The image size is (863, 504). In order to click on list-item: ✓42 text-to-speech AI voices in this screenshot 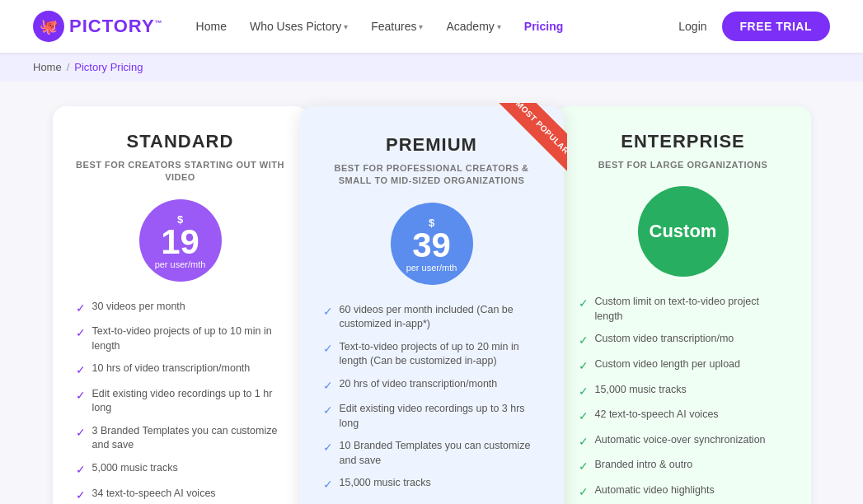, I will do `click(683, 417)`.